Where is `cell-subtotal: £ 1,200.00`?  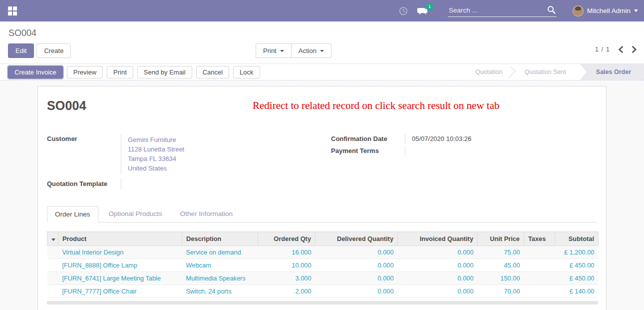 cell-subtotal: £ 1,200.00 is located at coordinates (577, 252).